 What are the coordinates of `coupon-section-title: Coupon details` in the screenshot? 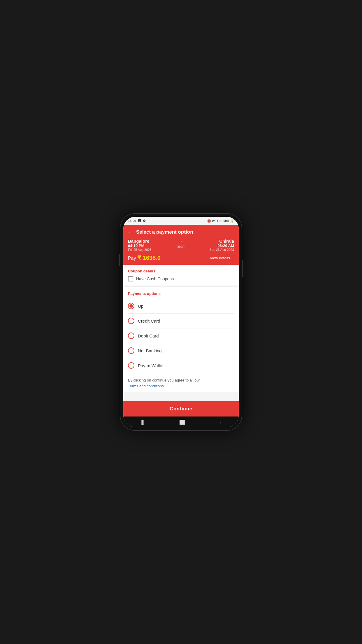 It's located at (181, 271).